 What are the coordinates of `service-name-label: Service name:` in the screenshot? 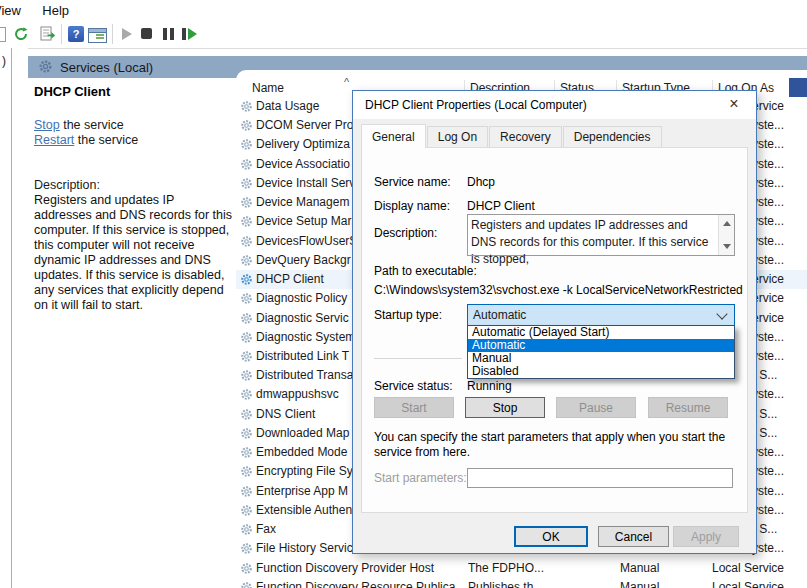 It's located at (412, 182).